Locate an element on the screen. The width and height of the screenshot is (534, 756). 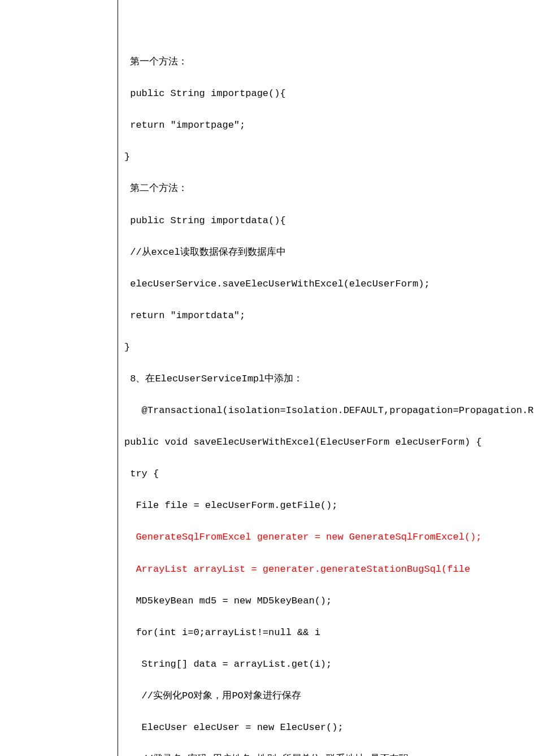
code-line-highlighted: GenerateSqlFromExcel generater = new Gen… is located at coordinates (323, 537).